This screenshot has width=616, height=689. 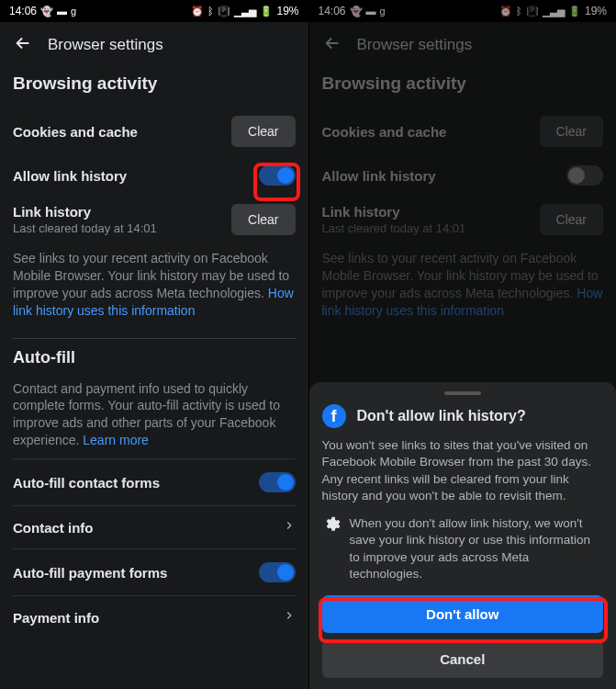 I want to click on autofill-contact-toggle, so click(x=277, y=482).